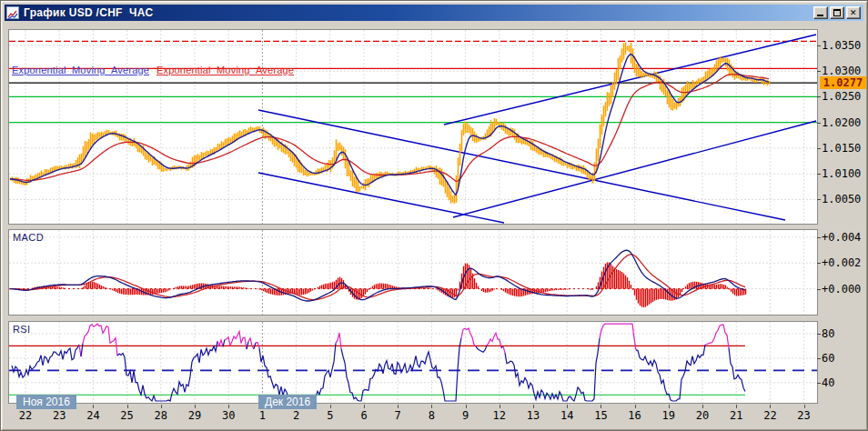 Image resolution: width=868 pixels, height=431 pixels. Describe the element at coordinates (669, 416) in the screenshot. I see `day-label: 19` at that location.